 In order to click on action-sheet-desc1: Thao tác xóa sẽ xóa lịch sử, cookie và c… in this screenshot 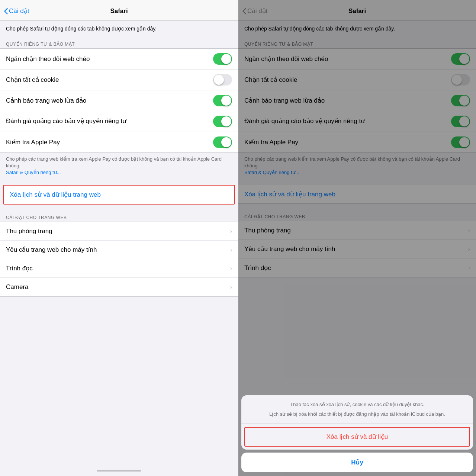, I will do `click(357, 405)`.